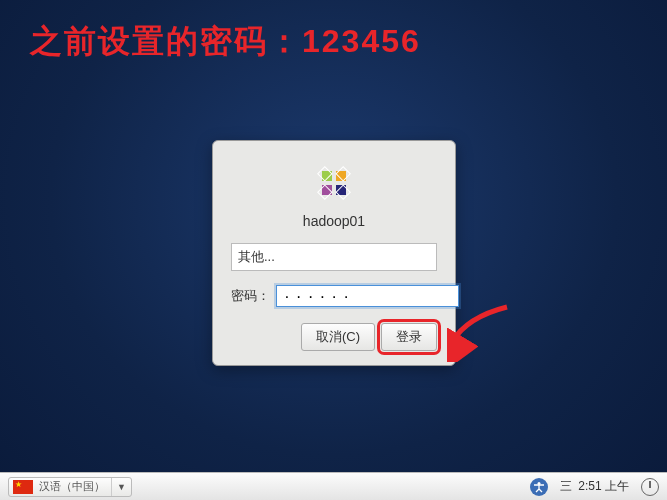 Image resolution: width=667 pixels, height=500 pixels. I want to click on power-icon, so click(650, 487).